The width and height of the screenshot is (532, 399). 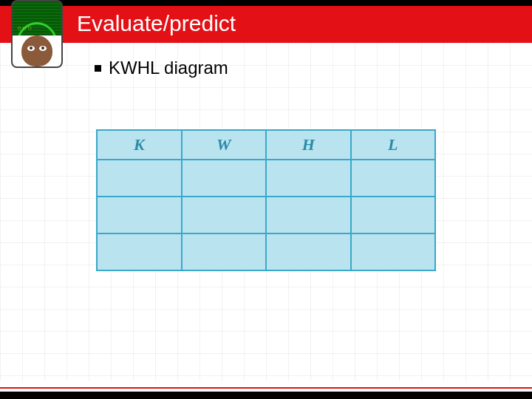 I want to click on bullet-text: KWHL diagram, so click(x=168, y=68).